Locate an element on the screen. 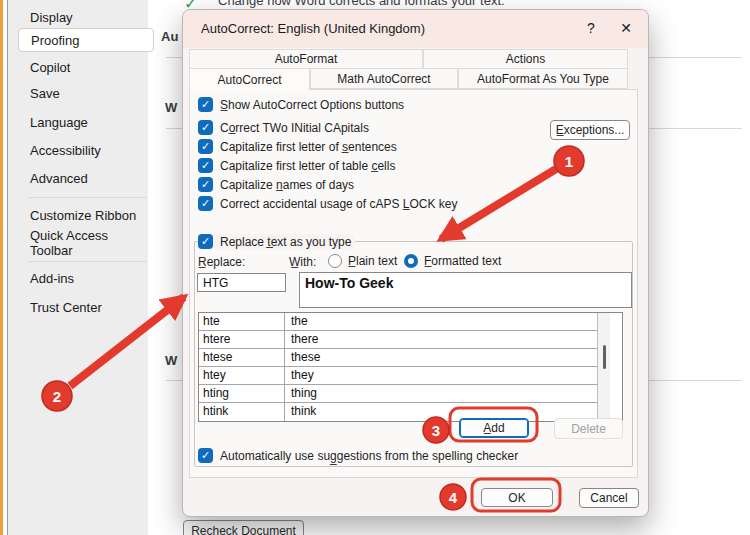 The height and width of the screenshot is (535, 750). tab-autocorrect: AutoCorrect is located at coordinates (250, 79).